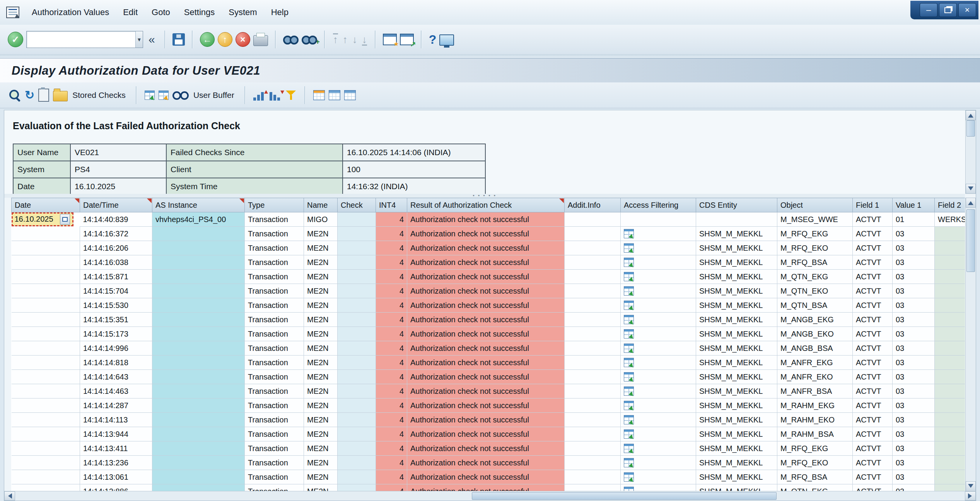 The image size is (980, 501). What do you see at coordinates (116, 363) in the screenshot?
I see `cell-time: 14:14:14:818` at bounding box center [116, 363].